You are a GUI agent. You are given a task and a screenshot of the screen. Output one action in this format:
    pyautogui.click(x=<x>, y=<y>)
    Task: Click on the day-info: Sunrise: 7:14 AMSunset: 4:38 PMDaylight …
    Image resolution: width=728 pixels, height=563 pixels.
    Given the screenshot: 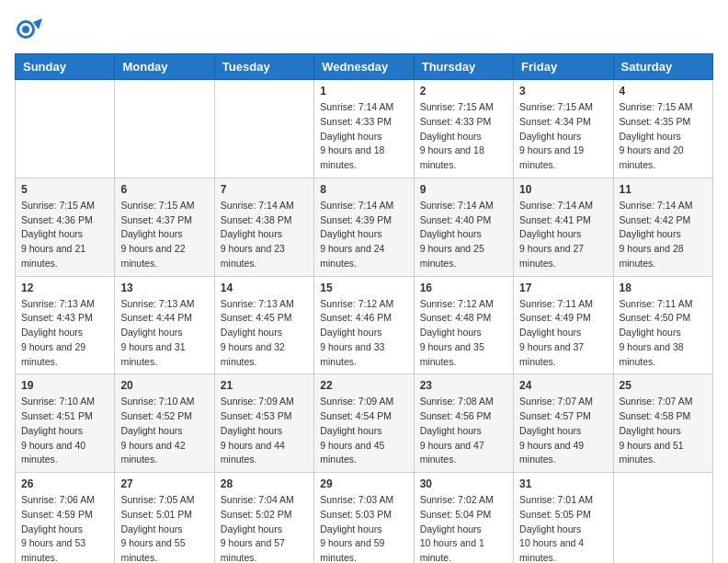 What is the action you would take?
    pyautogui.click(x=265, y=236)
    